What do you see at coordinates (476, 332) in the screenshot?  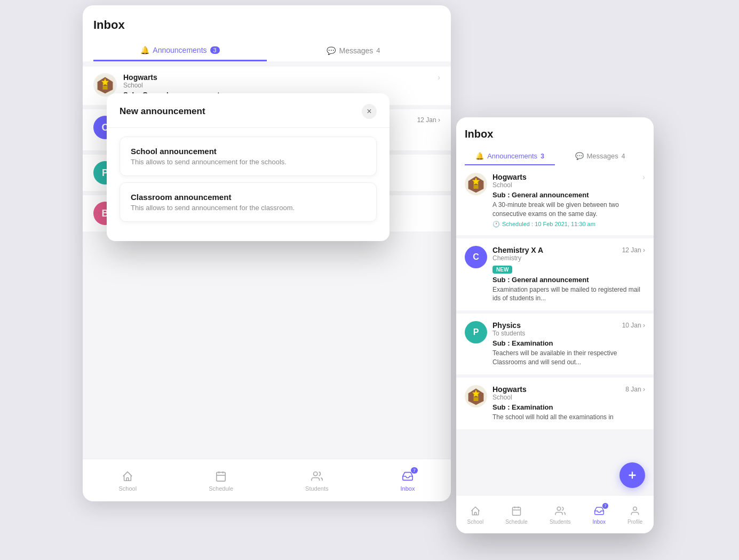 I see `avatar: P` at bounding box center [476, 332].